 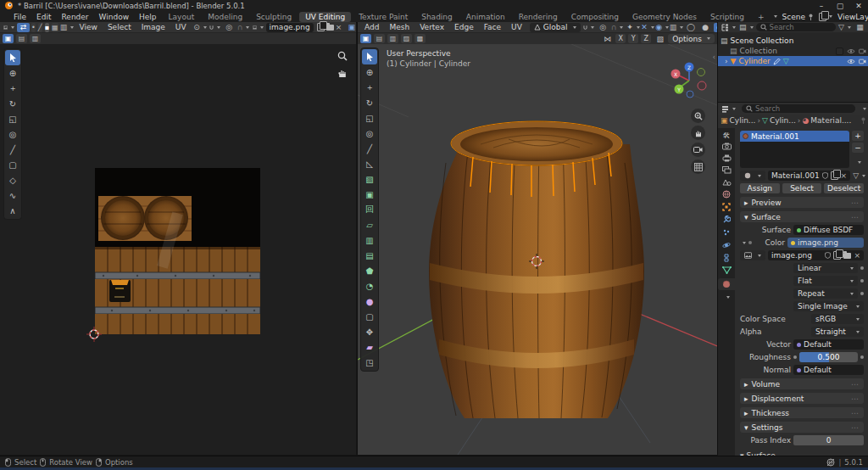 What do you see at coordinates (698, 166) in the screenshot?
I see `viewport-perspective-button` at bounding box center [698, 166].